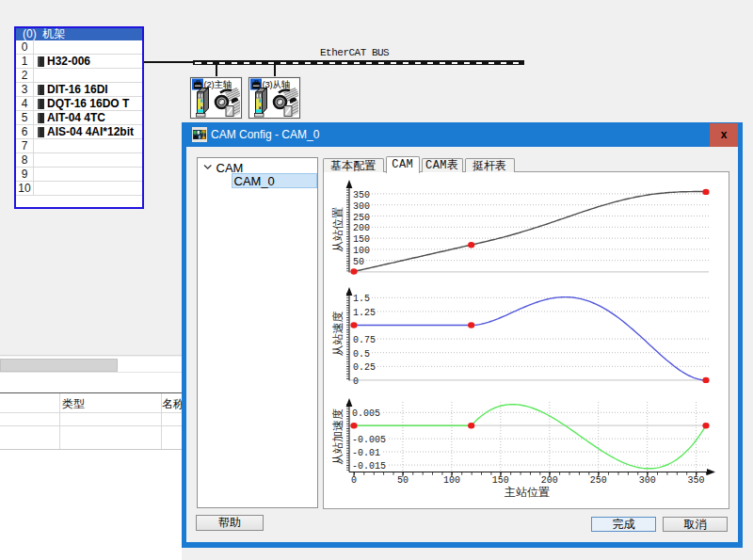 This screenshot has width=753, height=560. I want to click on svg-text: -0.005, so click(369, 440).